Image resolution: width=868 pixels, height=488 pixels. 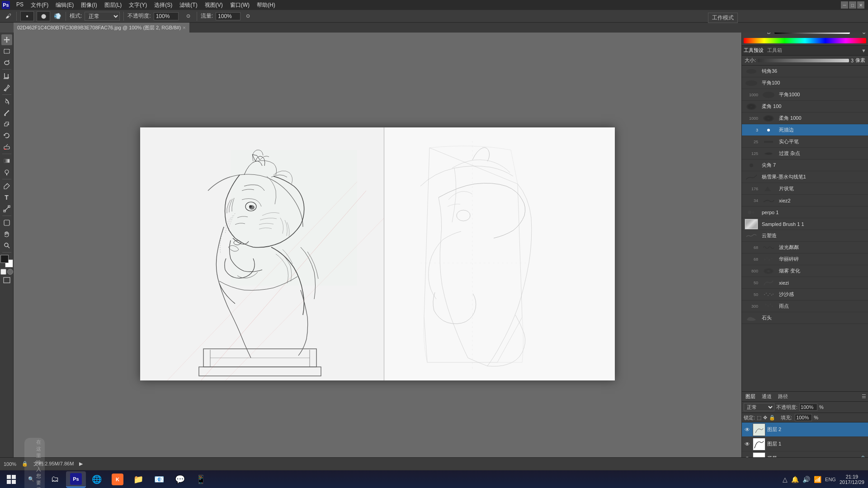 What do you see at coordinates (805, 71) in the screenshot?
I see `brush-item-dunjiao36: 钝角36` at bounding box center [805, 71].